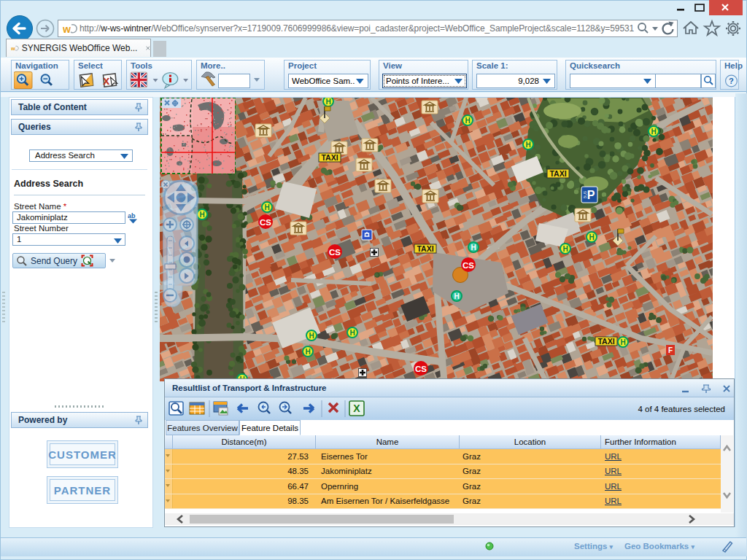 The height and width of the screenshot is (560, 747). Describe the element at coordinates (131, 216) in the screenshot. I see `svg-text: ab` at that location.